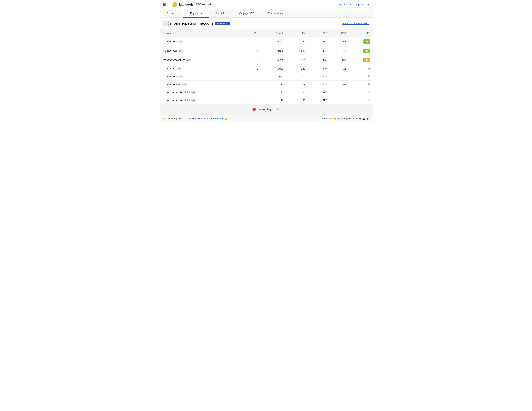  What do you see at coordinates (296, 85) in the screenshot?
I see `ev-cell: 68` at bounding box center [296, 85].